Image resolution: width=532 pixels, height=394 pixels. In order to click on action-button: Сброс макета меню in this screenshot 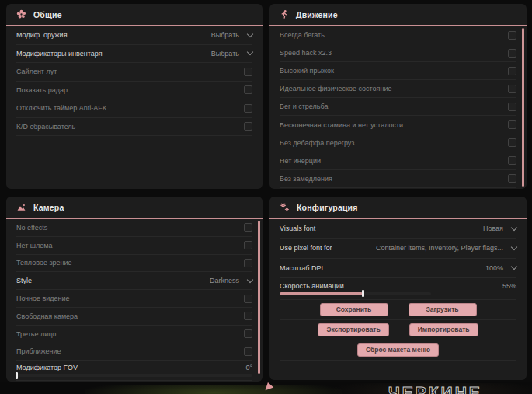, I will do `click(398, 350)`.